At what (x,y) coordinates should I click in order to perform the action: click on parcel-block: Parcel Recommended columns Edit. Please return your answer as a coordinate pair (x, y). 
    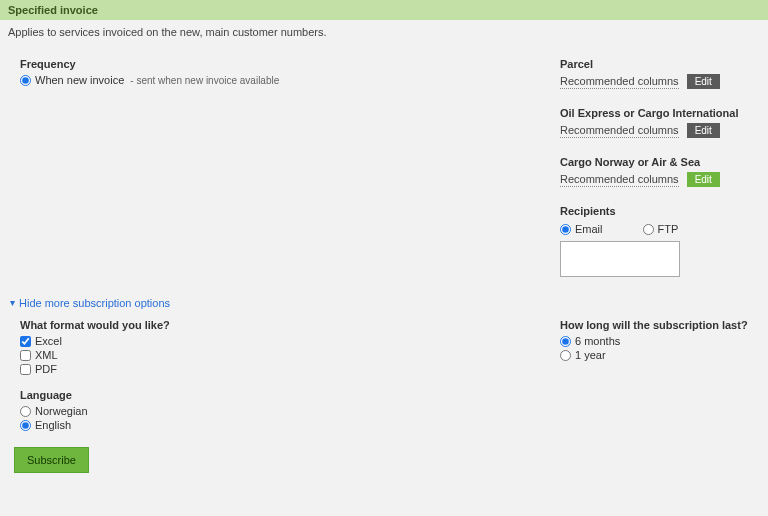
    Looking at the image, I should click on (660, 74).